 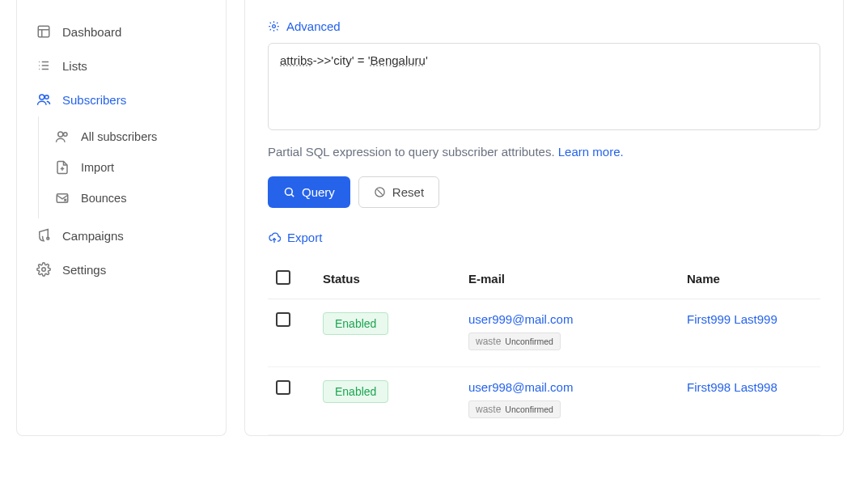 What do you see at coordinates (62, 167) in the screenshot?
I see `import-icon` at bounding box center [62, 167].